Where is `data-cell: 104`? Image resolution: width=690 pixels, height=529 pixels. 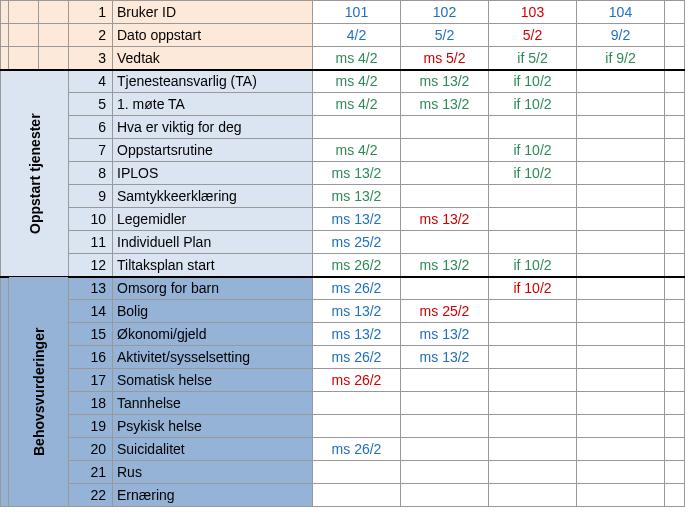
data-cell: 104 is located at coordinates (621, 12).